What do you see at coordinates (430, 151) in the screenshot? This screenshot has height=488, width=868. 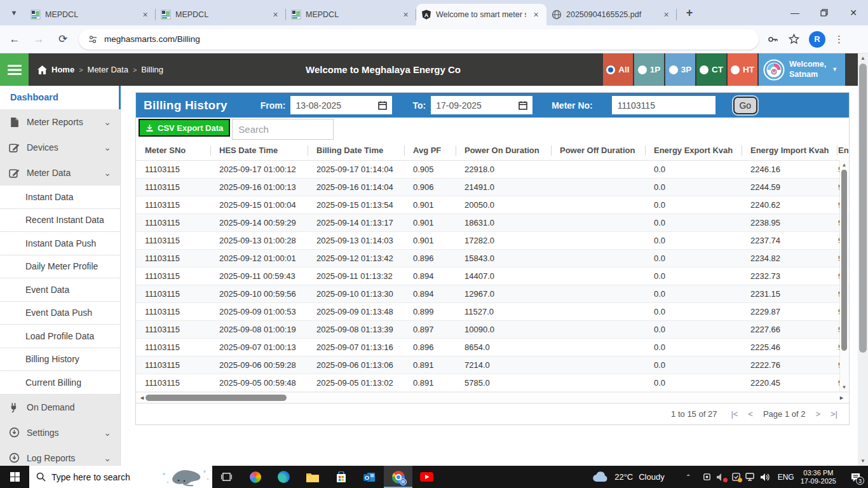 I see `column-header: Avg PF` at bounding box center [430, 151].